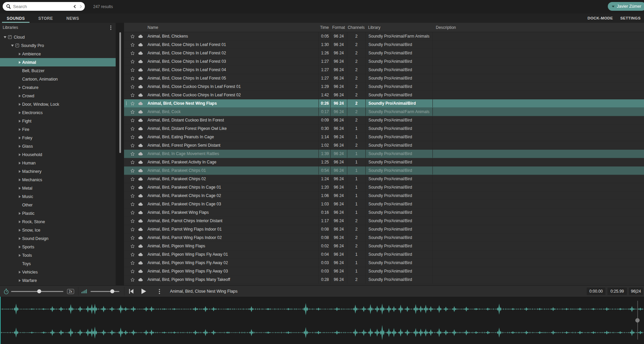  I want to click on libraries-menu-icon, so click(111, 28).